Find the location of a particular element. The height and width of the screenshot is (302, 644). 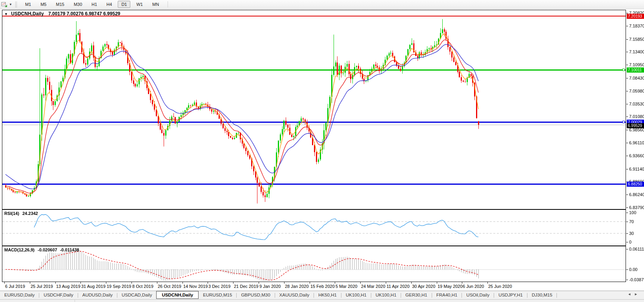

symbol-tab-ger30-h1: GER30,H1 is located at coordinates (416, 295).